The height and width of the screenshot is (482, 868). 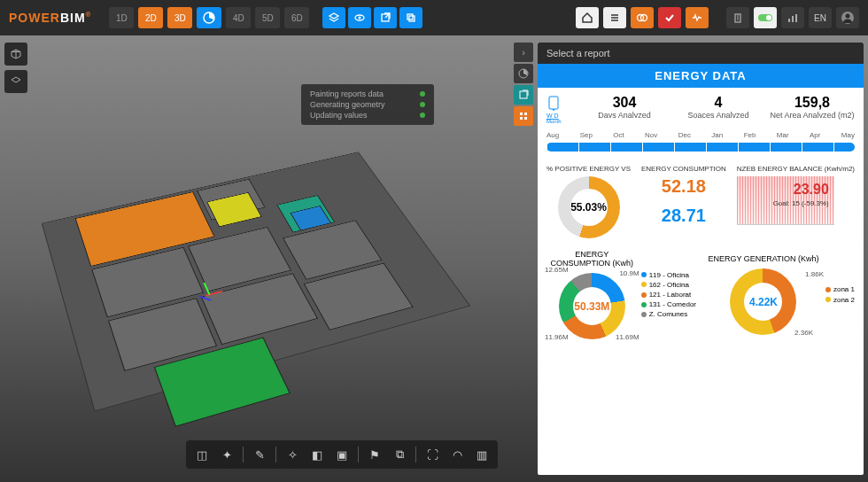 I want to click on metric-spaces: 4Soaces Analvzed, so click(x=718, y=110).